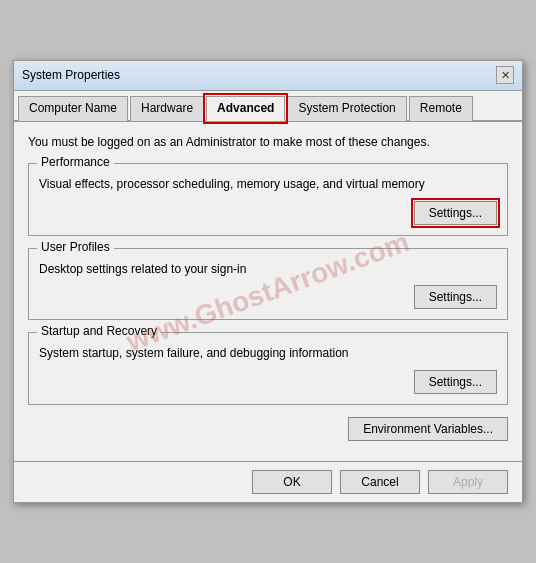  Describe the element at coordinates (246, 108) in the screenshot. I see `tab-advanced: Advanced` at that location.